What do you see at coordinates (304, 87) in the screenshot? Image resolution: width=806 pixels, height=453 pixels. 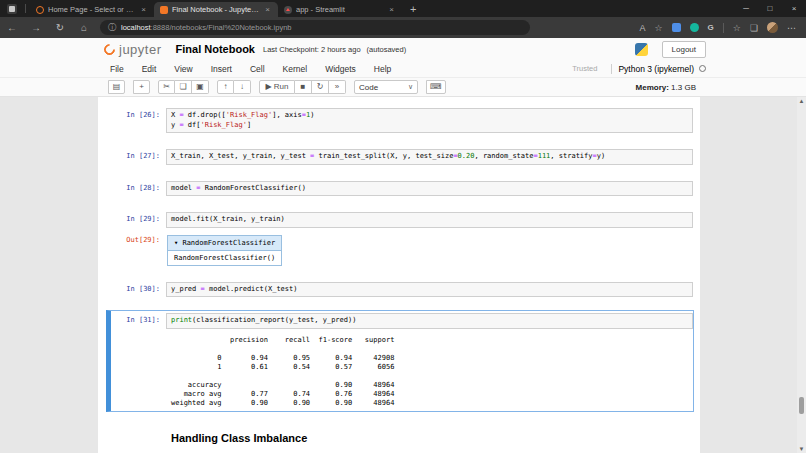 I see `interrupt-kernel-button: ■` at bounding box center [304, 87].